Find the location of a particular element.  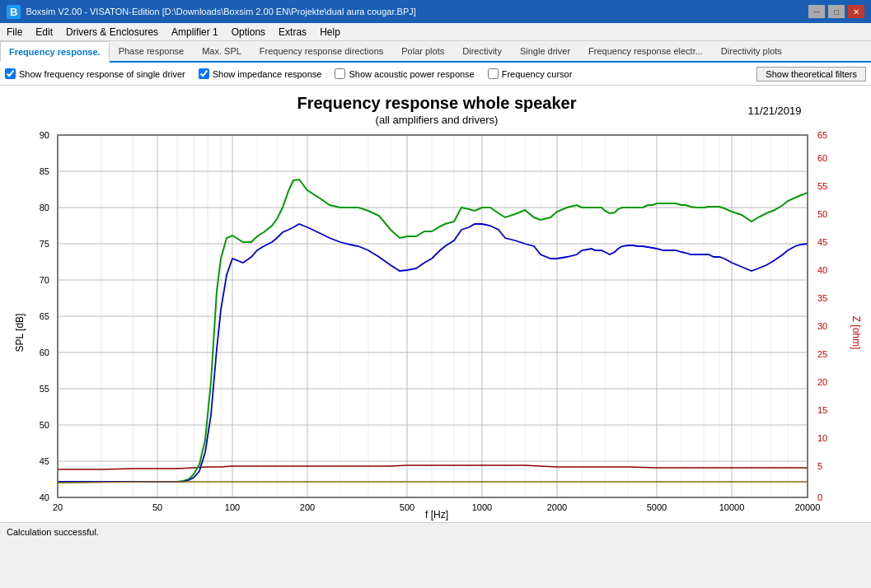

z-tick-55: 55 is located at coordinates (822, 186).